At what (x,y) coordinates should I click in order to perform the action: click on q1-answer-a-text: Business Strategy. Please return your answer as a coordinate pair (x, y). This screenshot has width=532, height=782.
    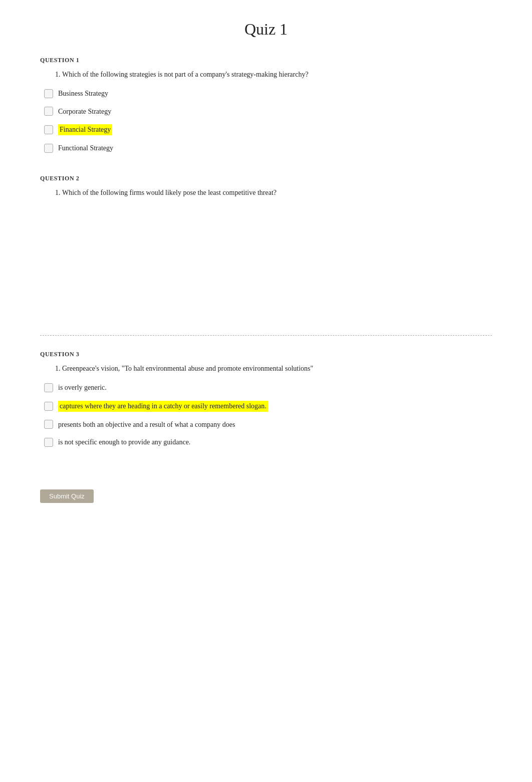
    Looking at the image, I should click on (83, 94).